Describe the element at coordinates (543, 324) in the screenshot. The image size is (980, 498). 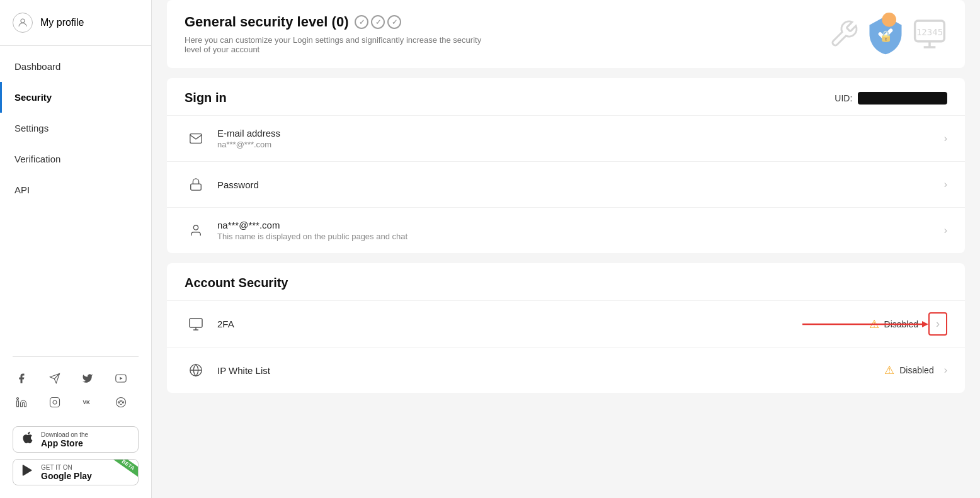
I see `2fa-content: 2FA` at that location.